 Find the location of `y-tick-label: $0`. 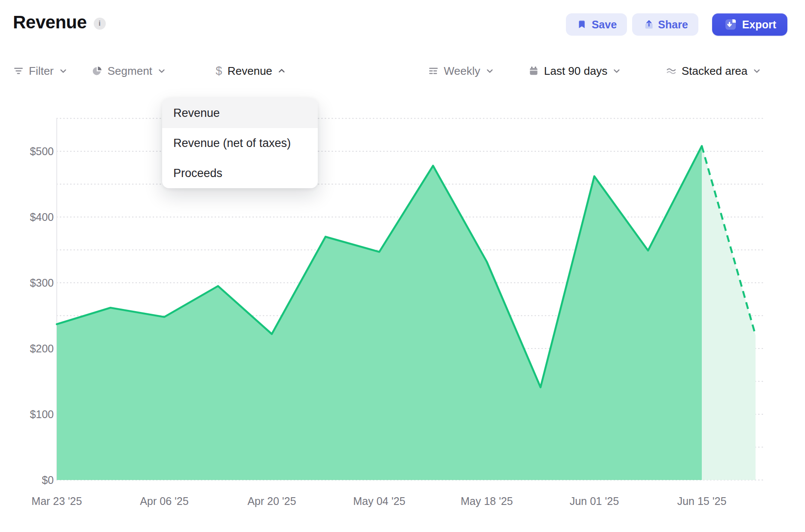

y-tick-label: $0 is located at coordinates (31, 480).